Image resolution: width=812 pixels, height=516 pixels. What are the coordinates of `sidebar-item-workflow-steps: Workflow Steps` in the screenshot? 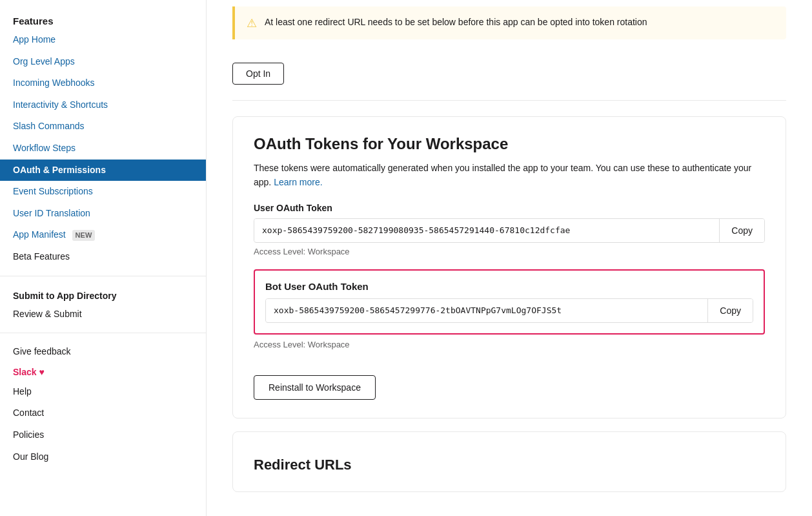 It's located at (103, 149).